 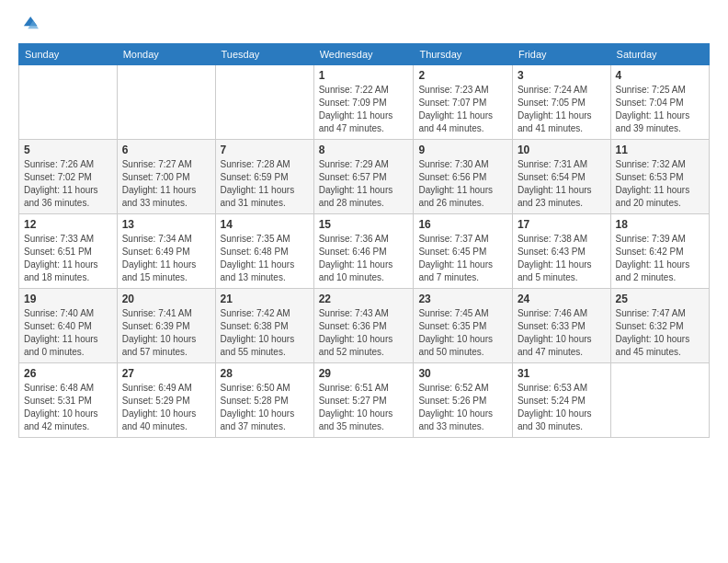 What do you see at coordinates (265, 259) in the screenshot?
I see `day-info: Sunrise: 7:35 AM Sunset: 6:48 PM Dayligh…` at bounding box center [265, 259].